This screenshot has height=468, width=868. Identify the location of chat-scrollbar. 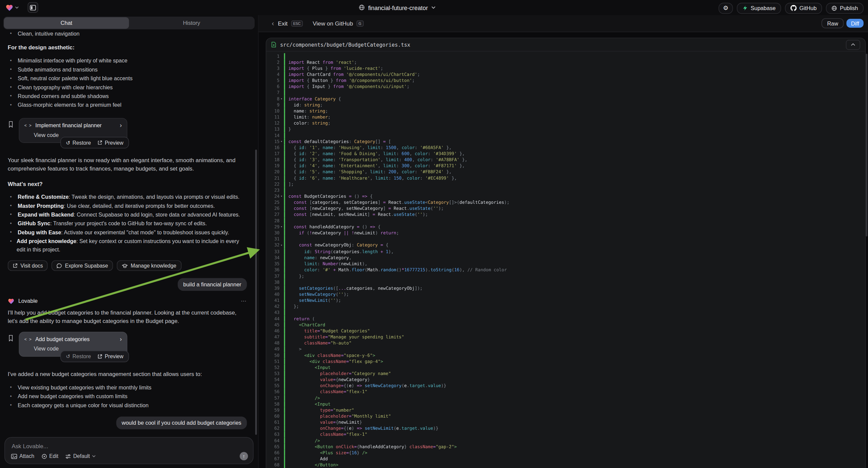
(256, 292).